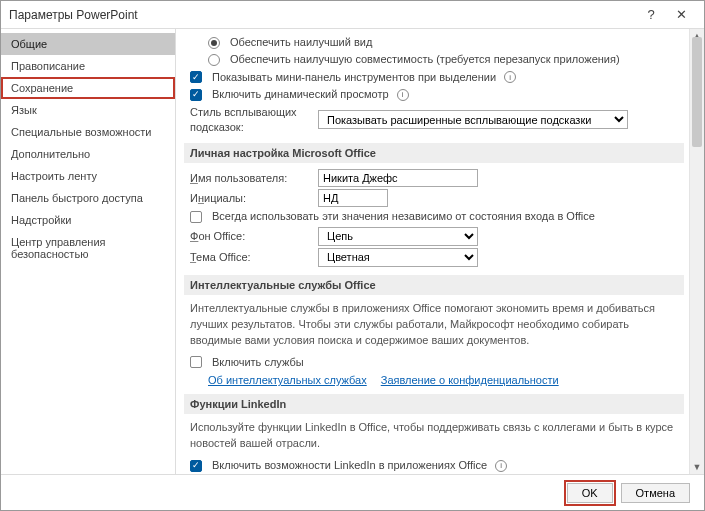 This screenshot has width=705, height=511. Describe the element at coordinates (681, 15) in the screenshot. I see `close-button: ✕` at that location.